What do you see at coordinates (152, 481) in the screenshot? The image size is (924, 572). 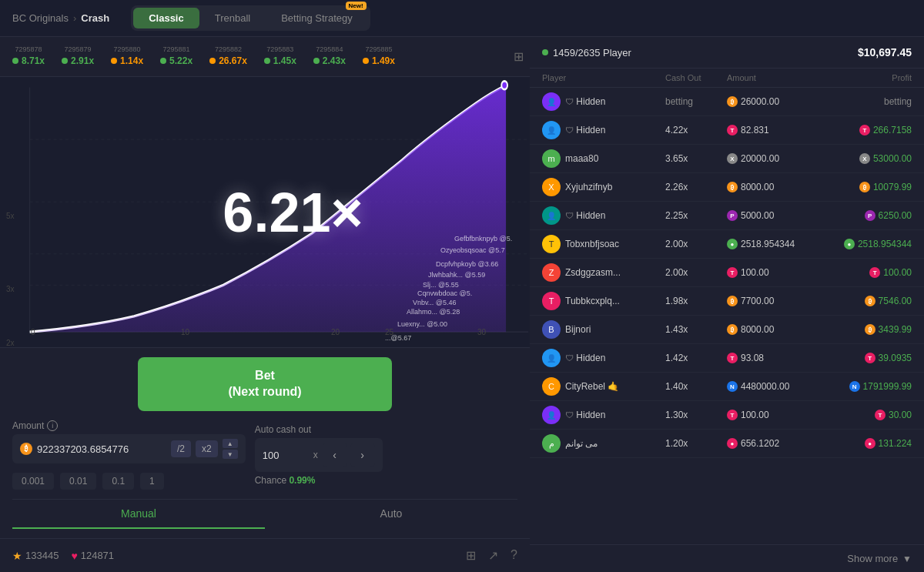 I see `quick-amount-1: 1` at bounding box center [152, 481].